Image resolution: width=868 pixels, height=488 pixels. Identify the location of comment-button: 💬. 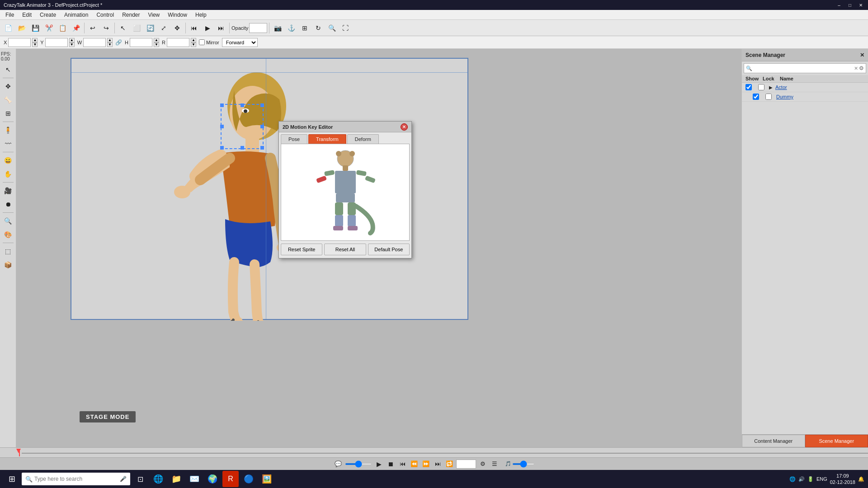
(338, 464).